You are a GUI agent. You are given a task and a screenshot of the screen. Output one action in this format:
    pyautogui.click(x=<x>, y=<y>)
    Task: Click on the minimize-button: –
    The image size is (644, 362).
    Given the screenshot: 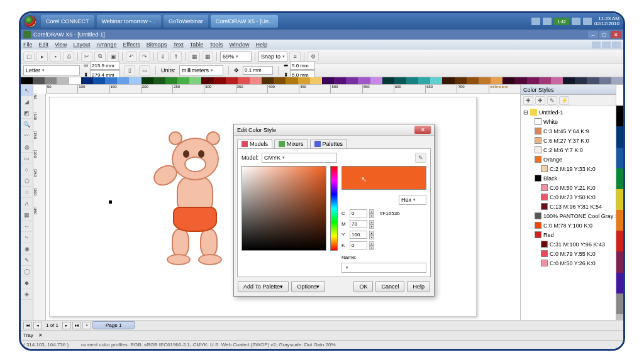 What is the action you would take?
    pyautogui.click(x=593, y=35)
    